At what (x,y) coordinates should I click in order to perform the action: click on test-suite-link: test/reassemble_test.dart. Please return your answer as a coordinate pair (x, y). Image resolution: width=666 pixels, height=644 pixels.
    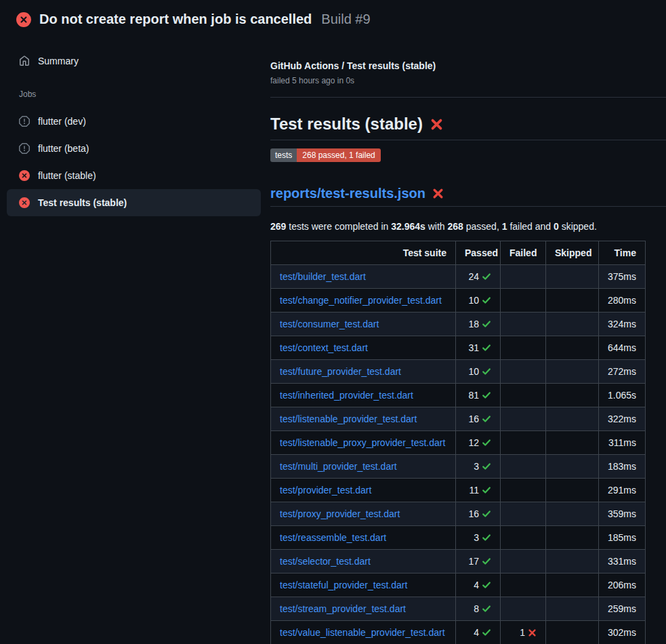
    Looking at the image, I should click on (333, 538).